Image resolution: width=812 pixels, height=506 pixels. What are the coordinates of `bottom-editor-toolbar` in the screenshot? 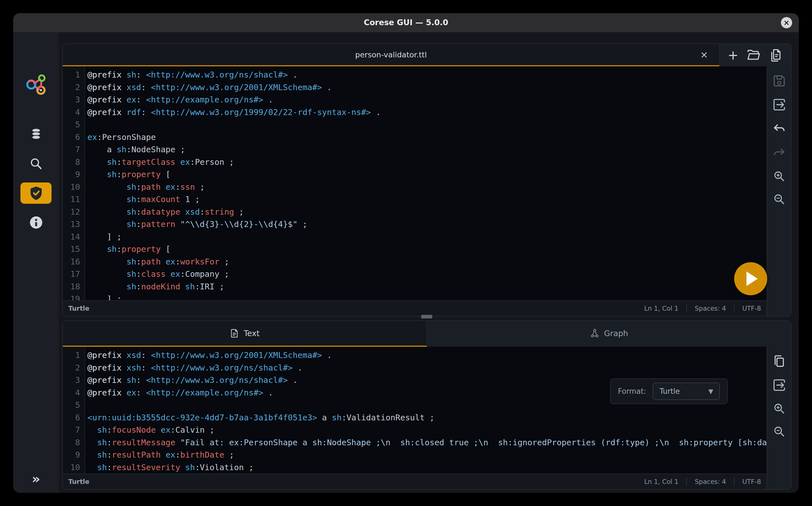 It's located at (779, 418).